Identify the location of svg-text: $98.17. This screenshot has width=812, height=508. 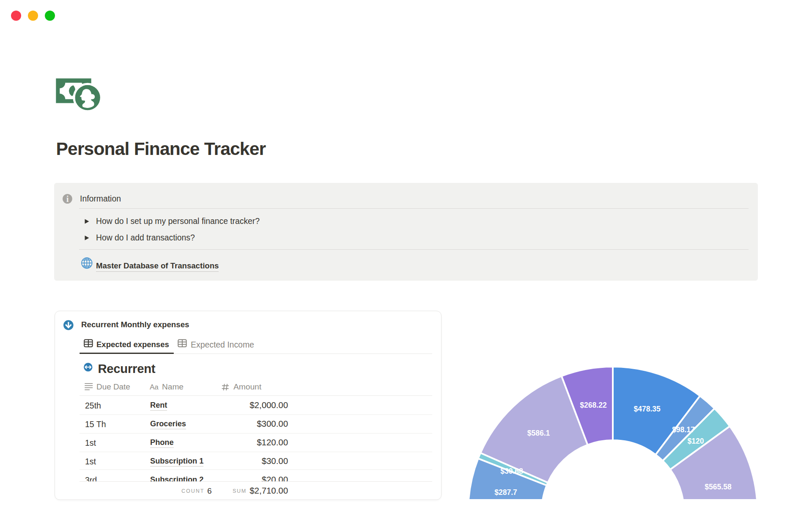
(683, 430).